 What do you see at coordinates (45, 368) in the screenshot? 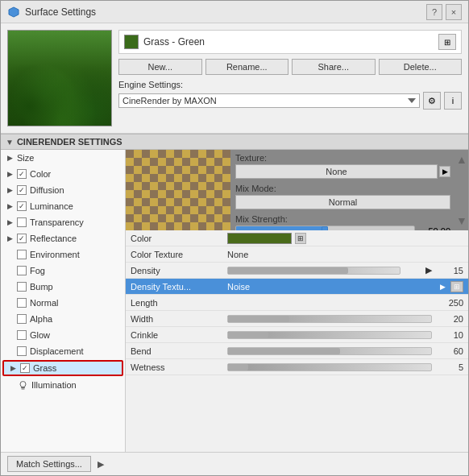
I see `item-label: Grass` at bounding box center [45, 368].